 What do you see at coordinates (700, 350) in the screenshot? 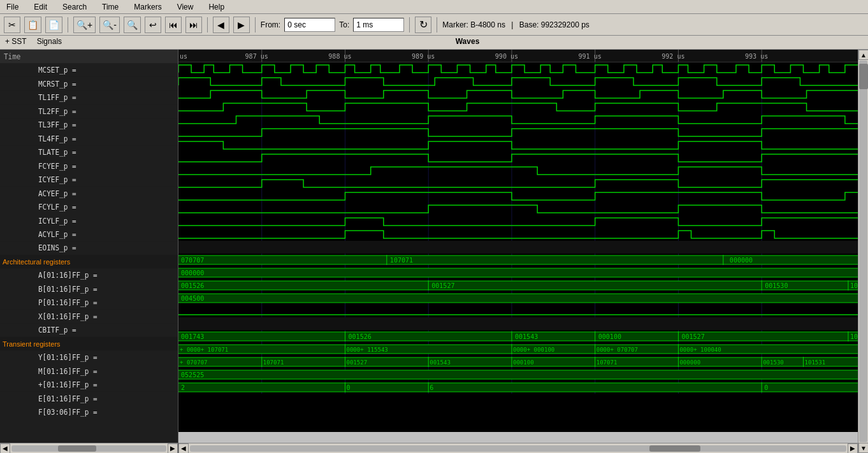
I see `svg-text: 0000+ 100040` at bounding box center [700, 350].